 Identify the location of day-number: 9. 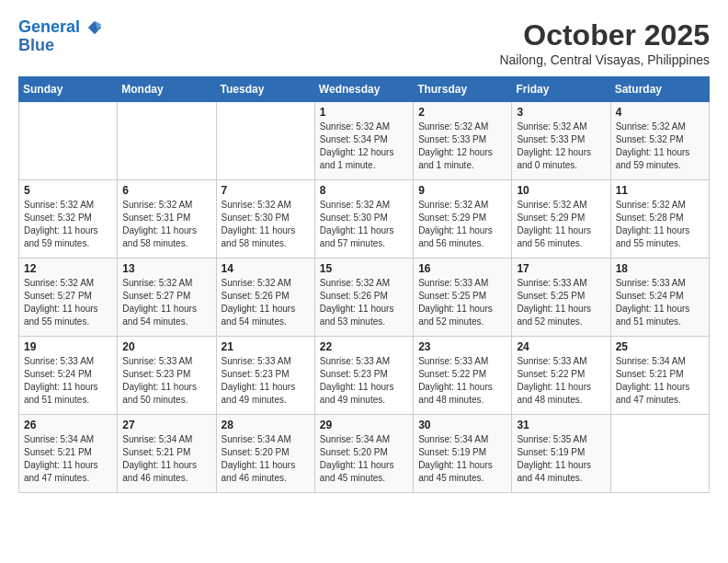
(462, 190).